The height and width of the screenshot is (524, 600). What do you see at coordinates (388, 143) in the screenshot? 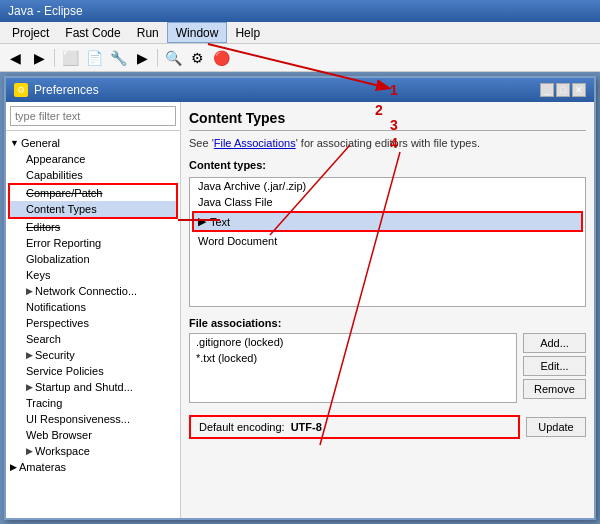
I see `description: See 'File Associations' for associating …` at bounding box center [388, 143].